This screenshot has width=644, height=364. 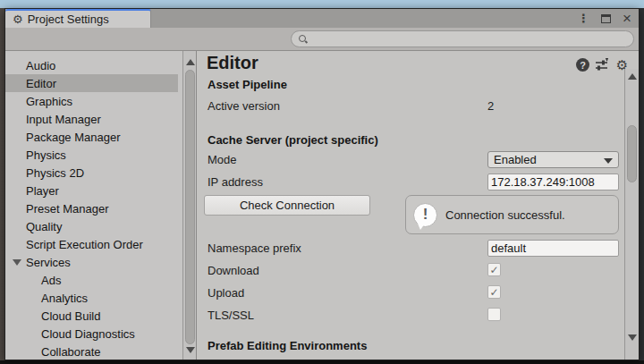 I want to click on page-title: Editor, so click(x=233, y=63).